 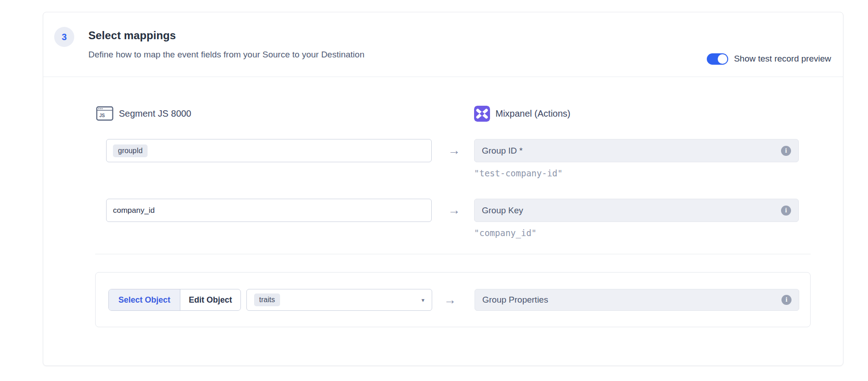 I want to click on source-field-text: company_id, so click(x=134, y=211).